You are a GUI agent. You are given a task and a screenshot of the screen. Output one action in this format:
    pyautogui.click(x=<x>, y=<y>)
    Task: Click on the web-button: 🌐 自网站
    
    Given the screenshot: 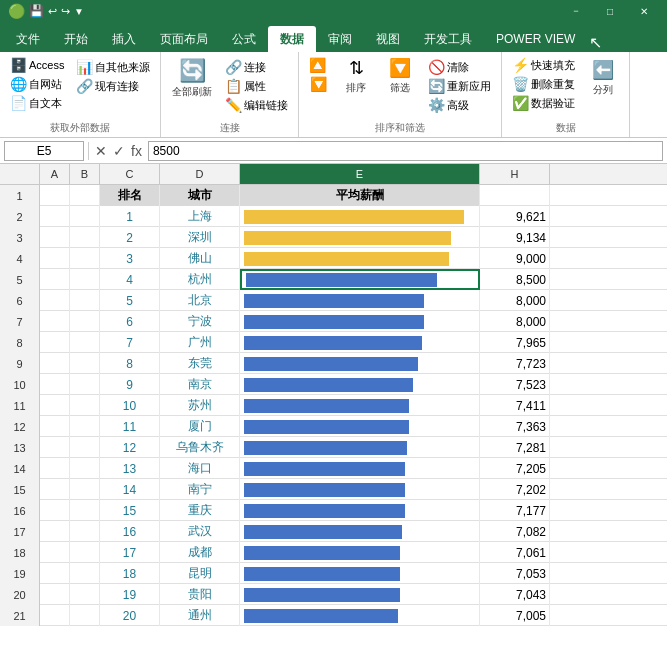 What is the action you would take?
    pyautogui.click(x=37, y=84)
    